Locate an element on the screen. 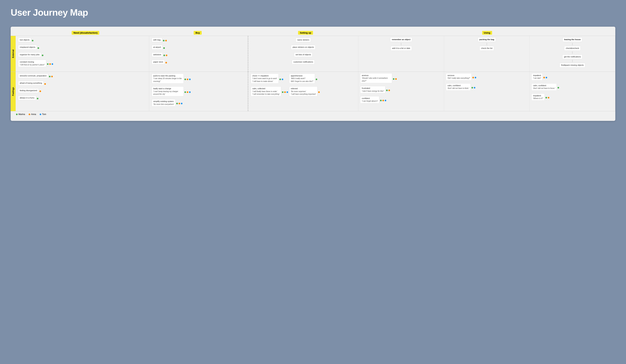  feelings-using-cols: anxious'Should I also write it somewhere… is located at coordinates (487, 91).